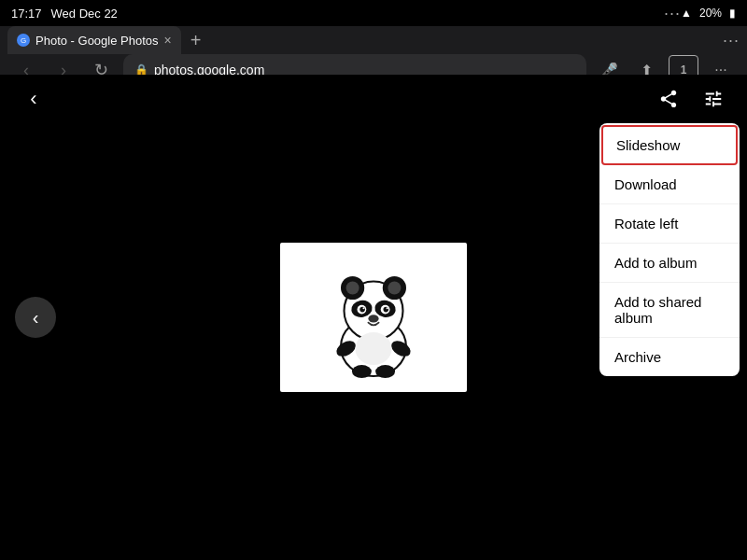 This screenshot has width=747, height=560. What do you see at coordinates (64, 13) in the screenshot?
I see `status-left: 17:17 Wed Dec 22` at bounding box center [64, 13].